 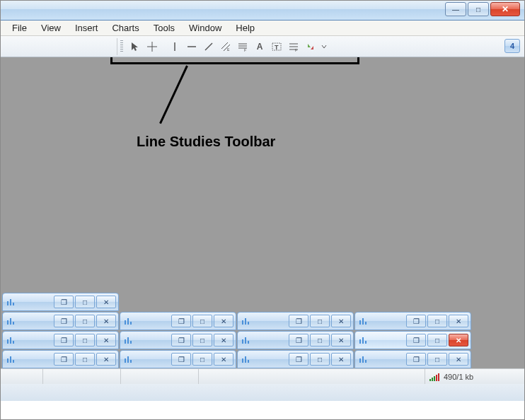 I want to click on window-minimize-button: —, so click(x=456, y=9).